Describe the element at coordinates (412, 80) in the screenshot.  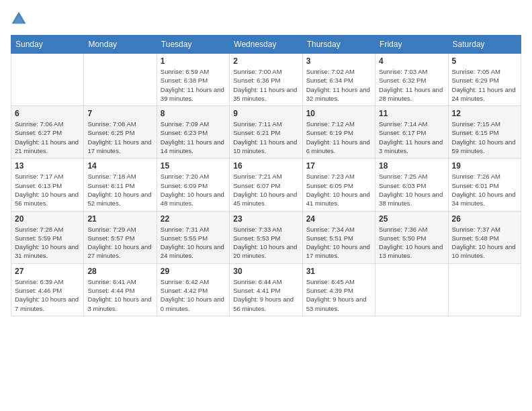
I see `calendar-cell: 4Sunrise: 7:03 AMSunset: 6:32 PMDaylight…` at that location.